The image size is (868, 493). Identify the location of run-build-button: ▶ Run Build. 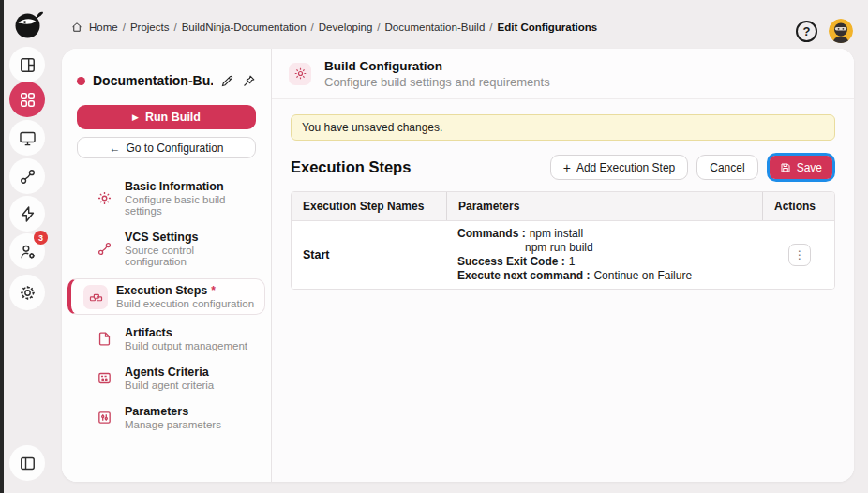
(167, 117).